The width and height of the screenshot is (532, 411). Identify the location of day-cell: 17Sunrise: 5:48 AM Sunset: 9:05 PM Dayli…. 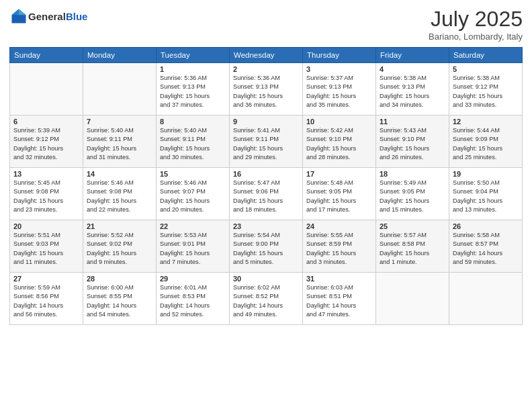
(340, 194).